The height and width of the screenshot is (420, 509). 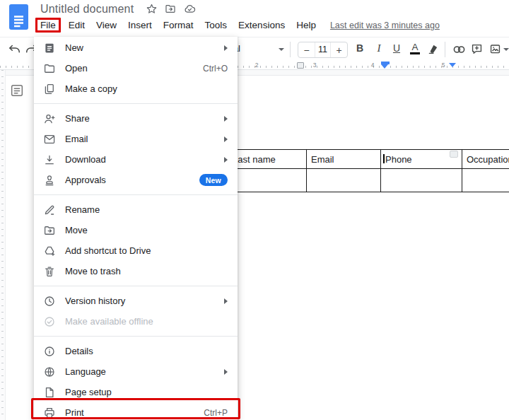 What do you see at coordinates (49, 48) in the screenshot?
I see `new-document-icon` at bounding box center [49, 48].